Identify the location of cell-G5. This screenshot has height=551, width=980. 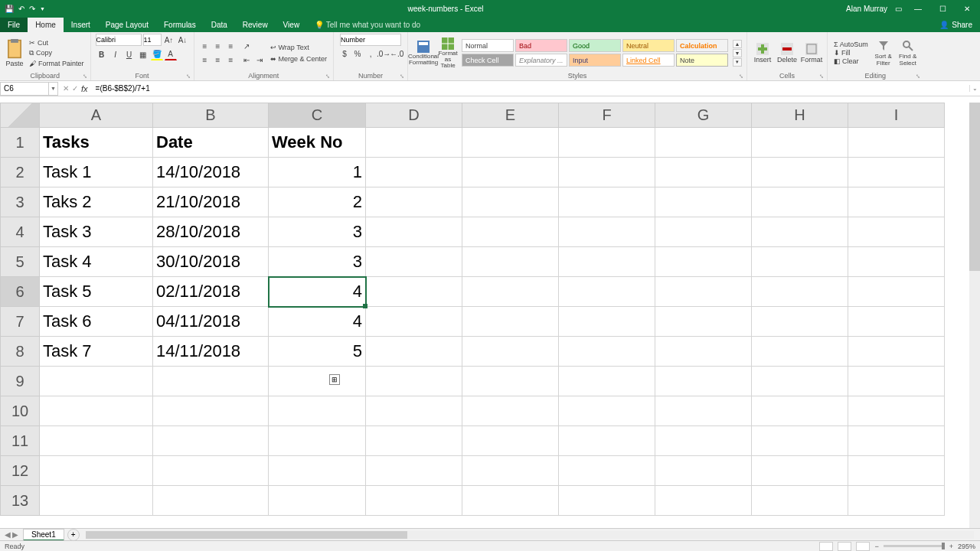
(704, 262).